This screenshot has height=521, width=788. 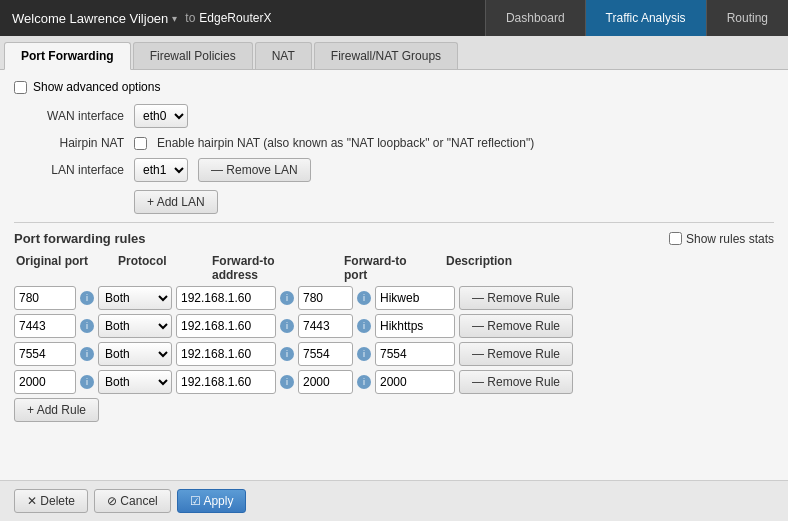 What do you see at coordinates (394, 116) in the screenshot?
I see `wan-interface-row: WAN interface eth0 eth1 eth2` at bounding box center [394, 116].